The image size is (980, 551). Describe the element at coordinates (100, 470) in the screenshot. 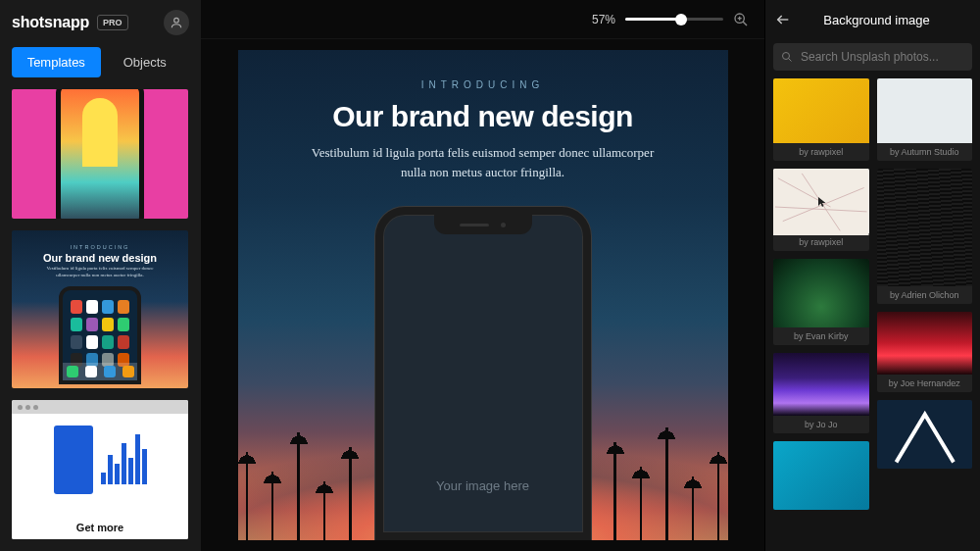

I see `template-item: Get more` at that location.